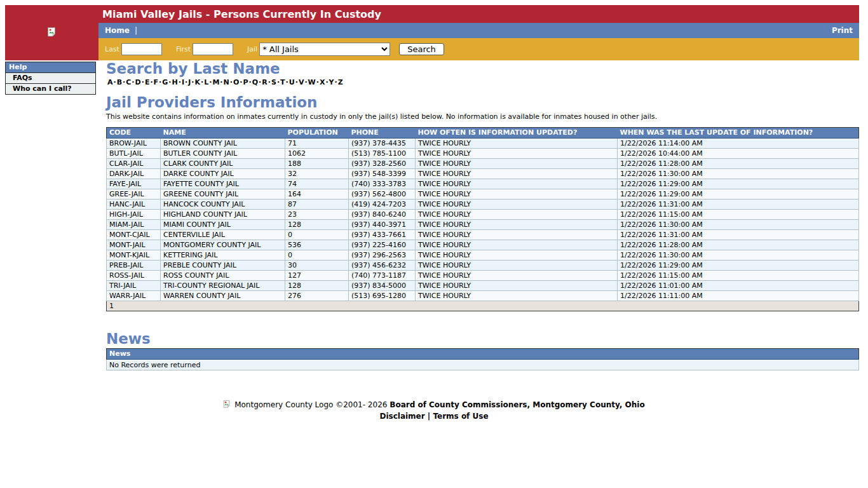  I want to click on last-name-label: Last, so click(112, 50).